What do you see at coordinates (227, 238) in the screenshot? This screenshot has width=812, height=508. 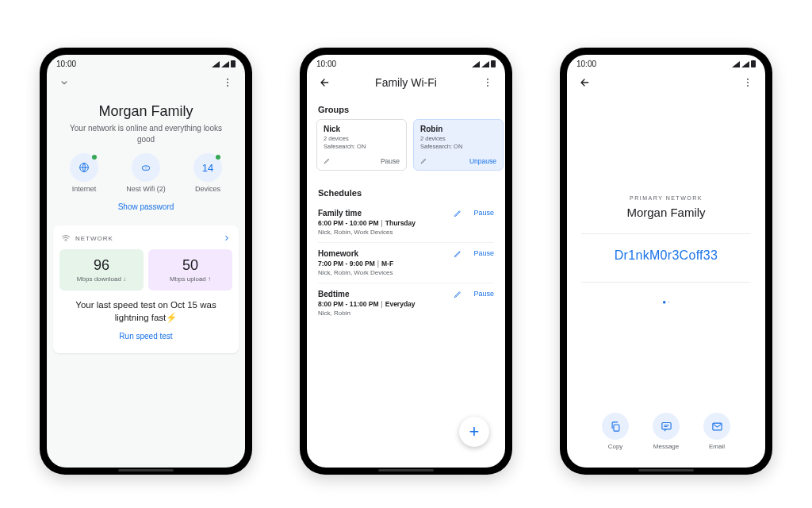 I see `chevron-right-icon` at bounding box center [227, 238].